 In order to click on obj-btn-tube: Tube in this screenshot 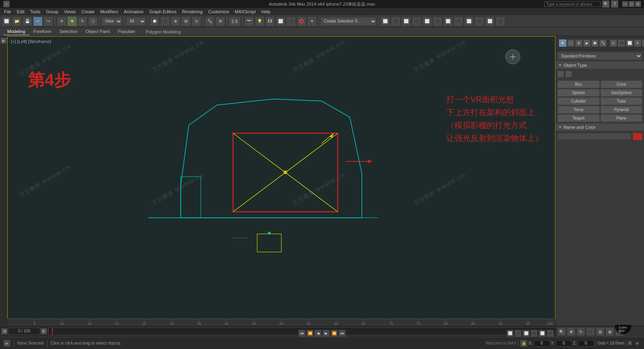, I will do `click(621, 101)`.